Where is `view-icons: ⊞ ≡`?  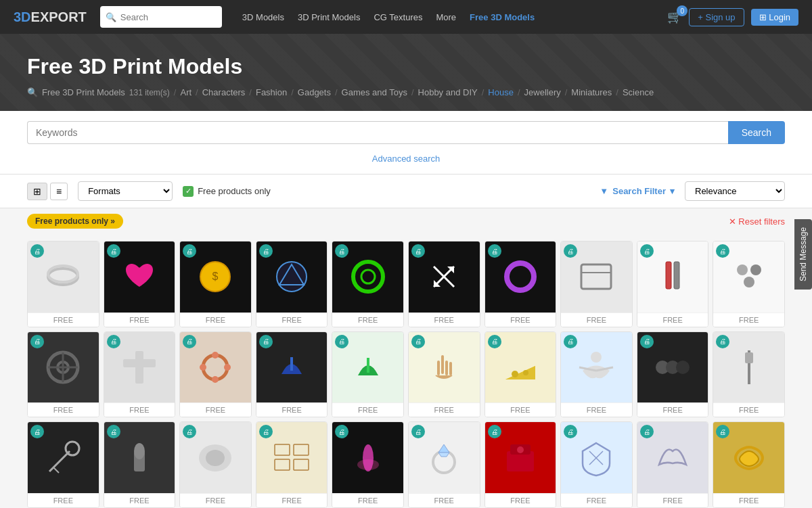 view-icons: ⊞ ≡ is located at coordinates (47, 191).